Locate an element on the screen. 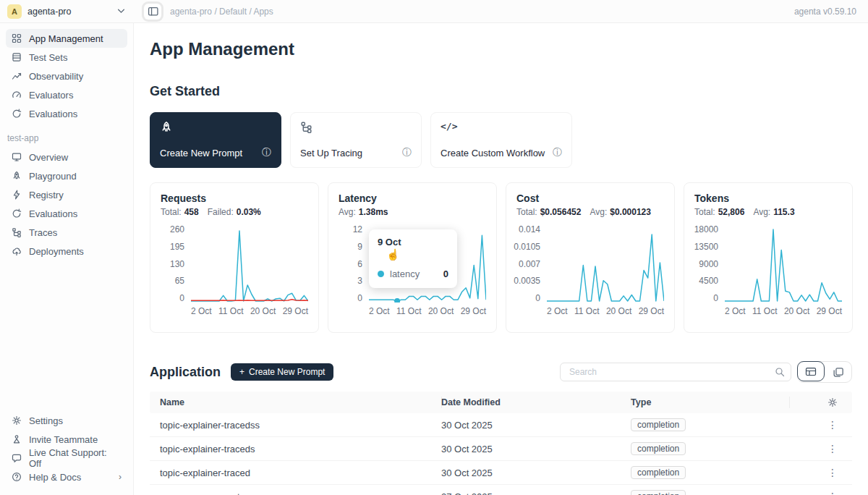 The image size is (868, 495). view-toggle is located at coordinates (825, 372).